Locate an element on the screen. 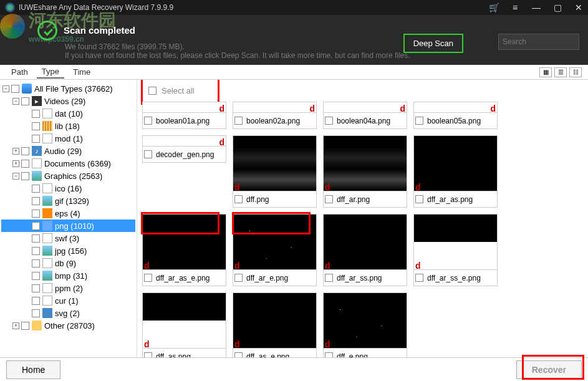 The image size is (588, 381). tree-ppm: ppm (2) is located at coordinates (69, 288).